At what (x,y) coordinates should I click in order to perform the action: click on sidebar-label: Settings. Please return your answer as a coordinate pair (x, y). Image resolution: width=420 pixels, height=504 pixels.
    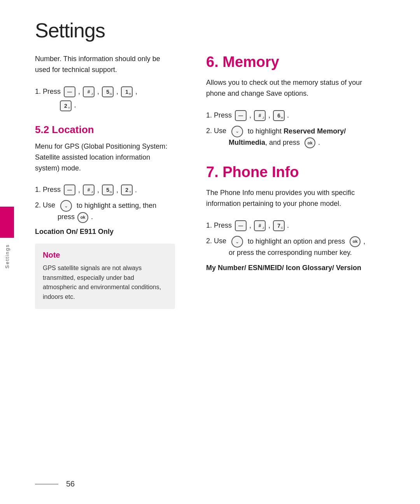
    Looking at the image, I should click on (7, 256).